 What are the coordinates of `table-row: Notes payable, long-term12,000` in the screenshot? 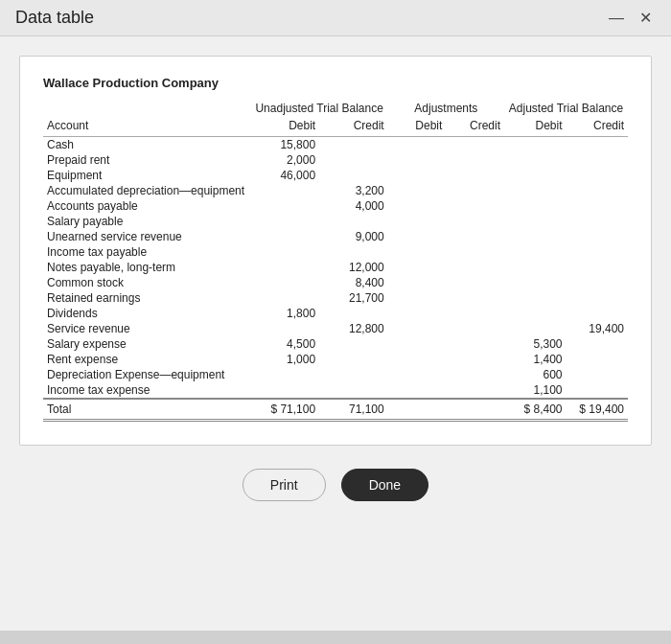 It's located at (336, 267).